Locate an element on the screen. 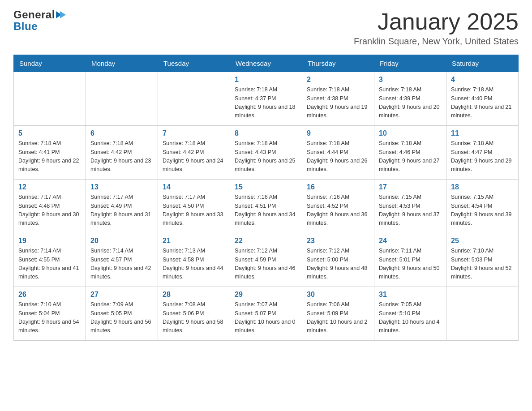 The width and height of the screenshot is (532, 411). day-number: 2 is located at coordinates (338, 80).